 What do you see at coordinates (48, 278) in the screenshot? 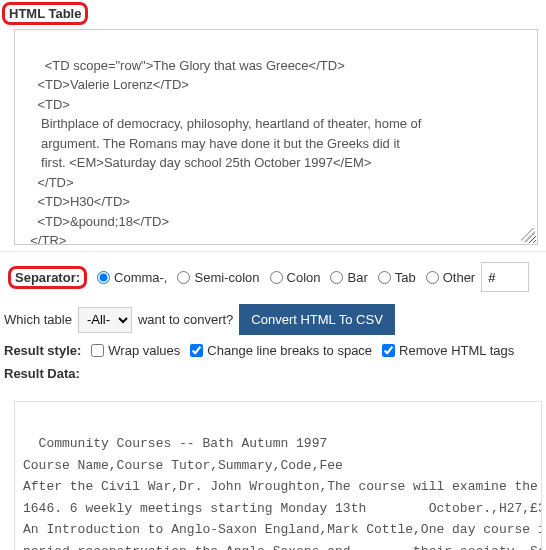
I see `separator-label: Separator:` at bounding box center [48, 278].